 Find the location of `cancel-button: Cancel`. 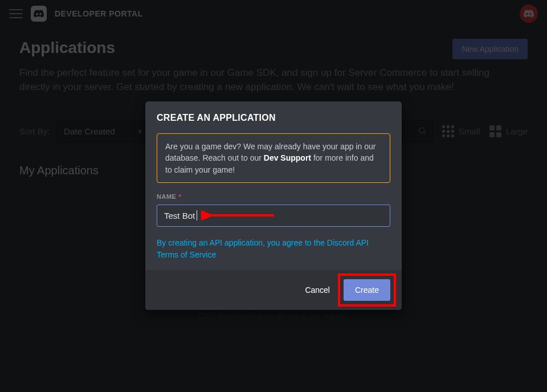

cancel-button: Cancel is located at coordinates (317, 290).